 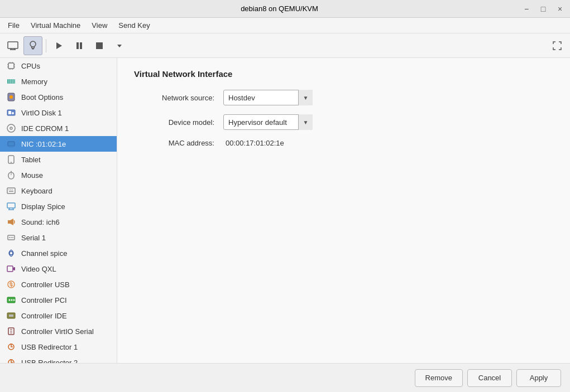 I want to click on pause-icon, so click(x=79, y=46).